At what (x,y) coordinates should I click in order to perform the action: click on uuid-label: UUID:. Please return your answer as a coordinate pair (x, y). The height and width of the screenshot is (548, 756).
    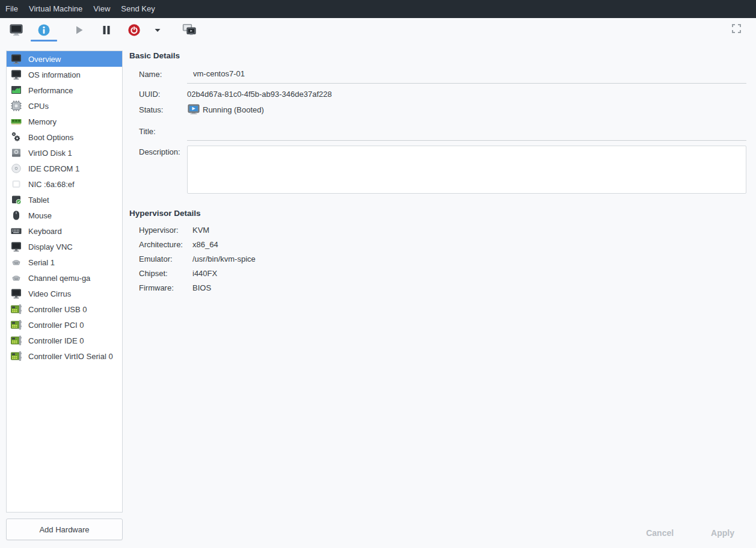
    Looking at the image, I should click on (163, 94).